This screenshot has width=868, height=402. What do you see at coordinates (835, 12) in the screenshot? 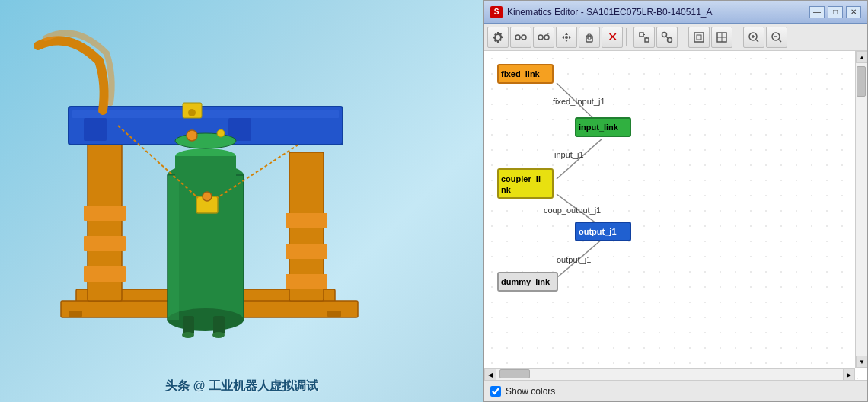
I see `title-buttons: — □ ✕` at bounding box center [835, 12].